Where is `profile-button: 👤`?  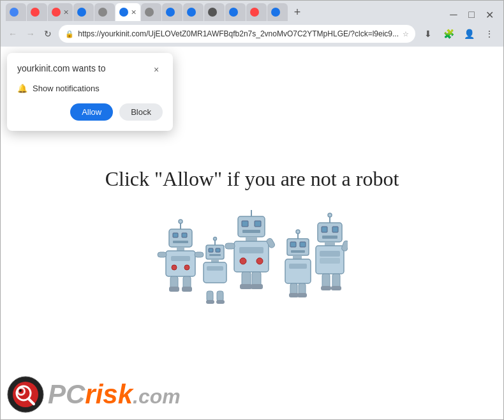 profile-button: 👤 is located at coordinates (469, 34).